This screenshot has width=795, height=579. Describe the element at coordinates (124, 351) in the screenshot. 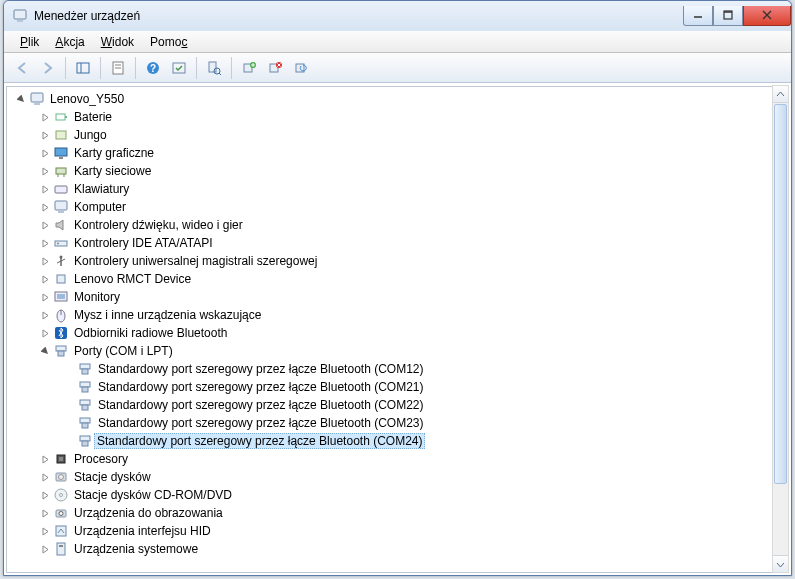

I see `tree-category-label: Porty (COM i LPT)` at that location.